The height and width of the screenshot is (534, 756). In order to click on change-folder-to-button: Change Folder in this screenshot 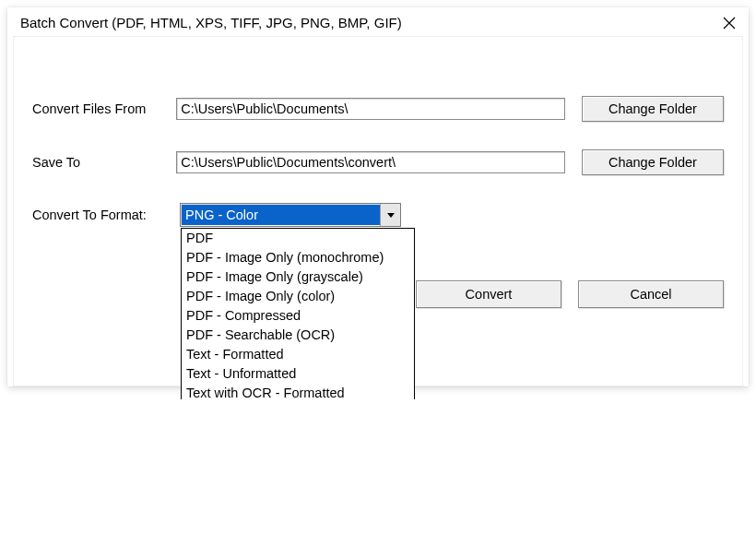, I will do `click(653, 162)`.